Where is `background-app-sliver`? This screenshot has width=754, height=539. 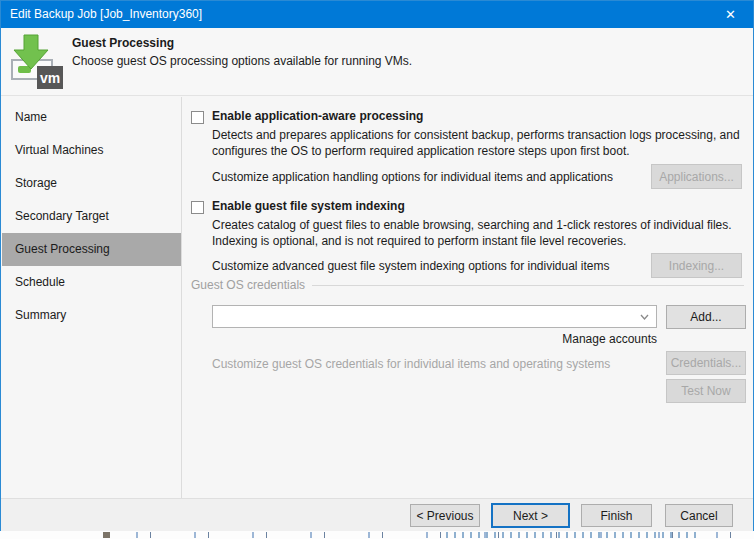 background-app-sliver is located at coordinates (377, 535).